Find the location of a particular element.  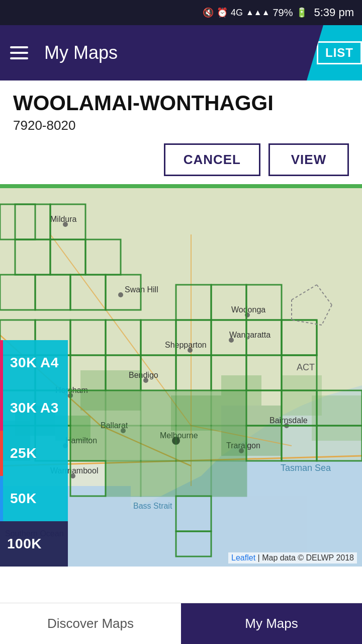

menu-button is located at coordinates (21, 53).